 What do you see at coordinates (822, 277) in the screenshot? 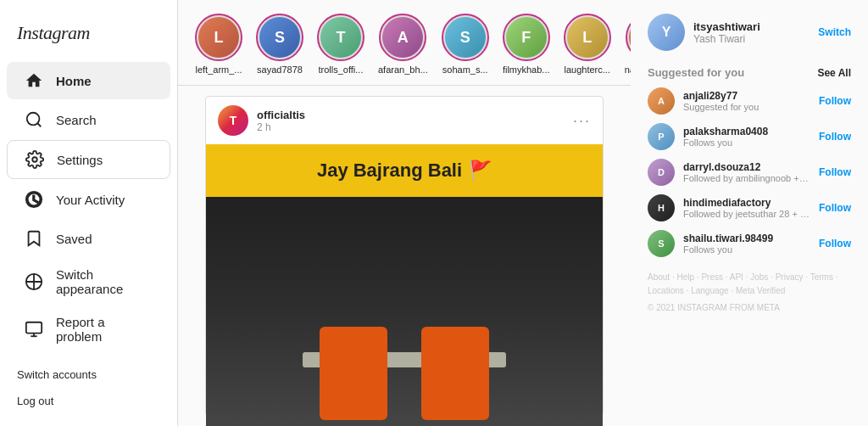
I see `footer-link-terms: Terms` at bounding box center [822, 277].